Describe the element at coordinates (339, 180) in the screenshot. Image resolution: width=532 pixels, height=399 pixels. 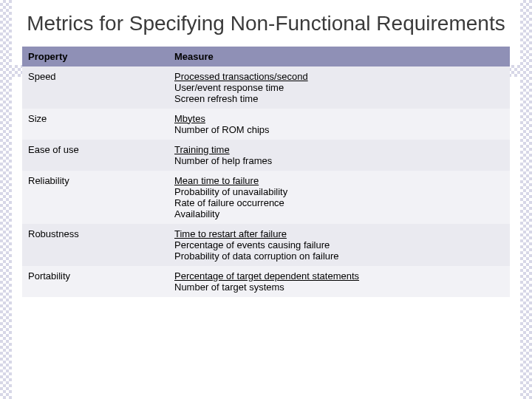
I see `measure-line: Mean time to failure` at that location.